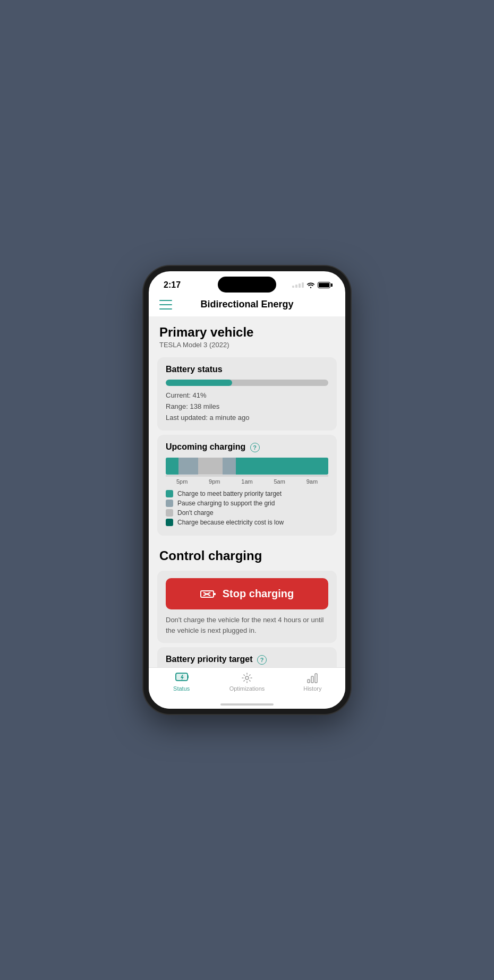  What do you see at coordinates (247, 332) in the screenshot?
I see `primary-vehicle-title: Primary vehicle` at bounding box center [247, 332].